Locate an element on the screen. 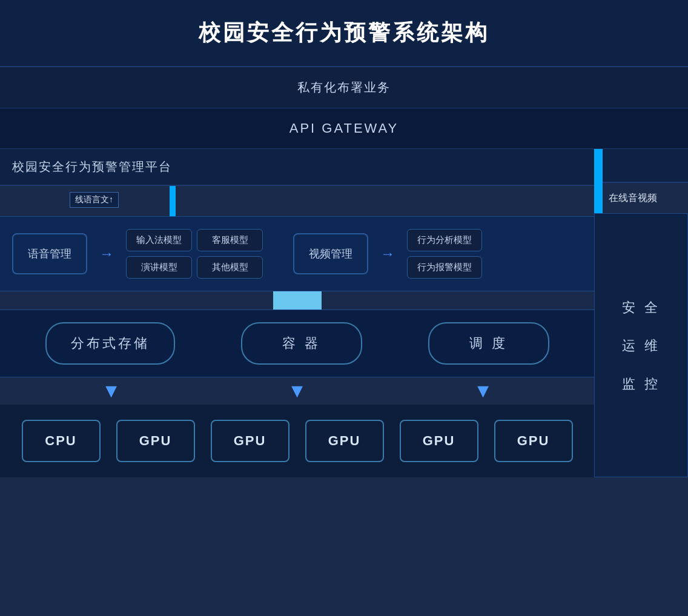 The width and height of the screenshot is (688, 616). hardware-gpu-3: GPU is located at coordinates (439, 441).